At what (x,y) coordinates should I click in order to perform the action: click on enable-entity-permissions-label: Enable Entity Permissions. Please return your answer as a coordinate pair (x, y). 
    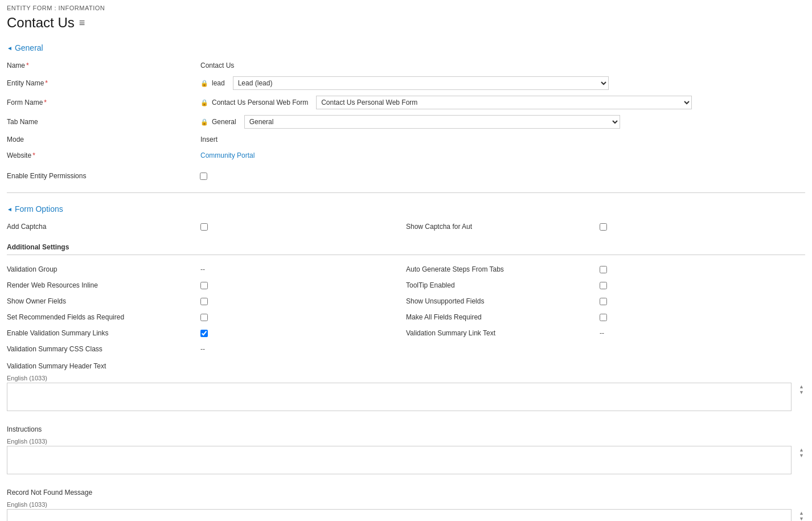
    Looking at the image, I should click on (47, 176).